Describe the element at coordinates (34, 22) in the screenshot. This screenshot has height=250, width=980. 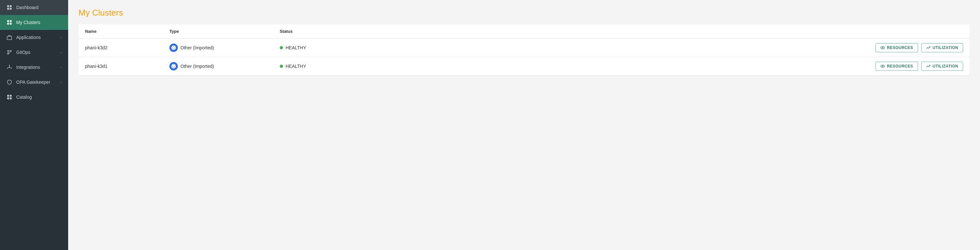
I see `sidebar-item-my-clusters: My Clusters` at that location.